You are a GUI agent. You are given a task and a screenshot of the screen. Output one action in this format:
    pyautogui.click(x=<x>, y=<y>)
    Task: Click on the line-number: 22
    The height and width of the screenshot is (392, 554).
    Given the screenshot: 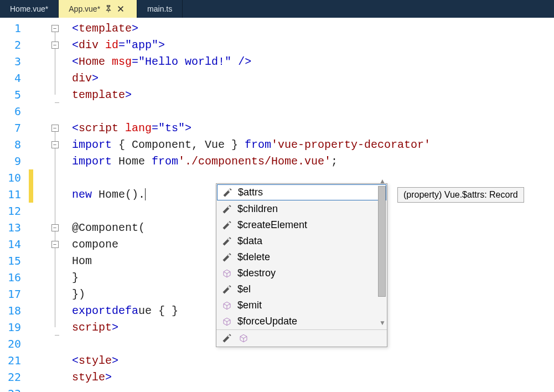 What is the action you would take?
    pyautogui.click(x=15, y=377)
    